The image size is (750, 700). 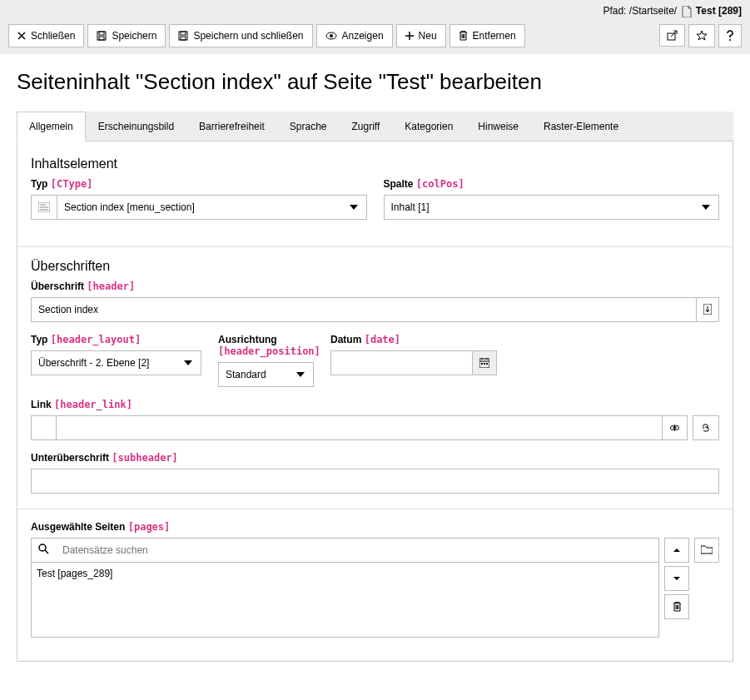 I want to click on subheader-label: Unterüberschrift [subheader], so click(x=375, y=458).